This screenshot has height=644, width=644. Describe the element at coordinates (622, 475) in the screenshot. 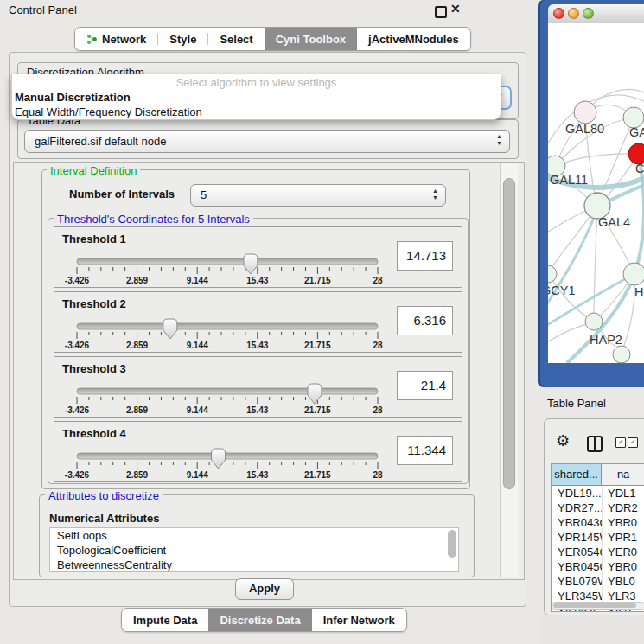

I see `column-header: na` at that location.